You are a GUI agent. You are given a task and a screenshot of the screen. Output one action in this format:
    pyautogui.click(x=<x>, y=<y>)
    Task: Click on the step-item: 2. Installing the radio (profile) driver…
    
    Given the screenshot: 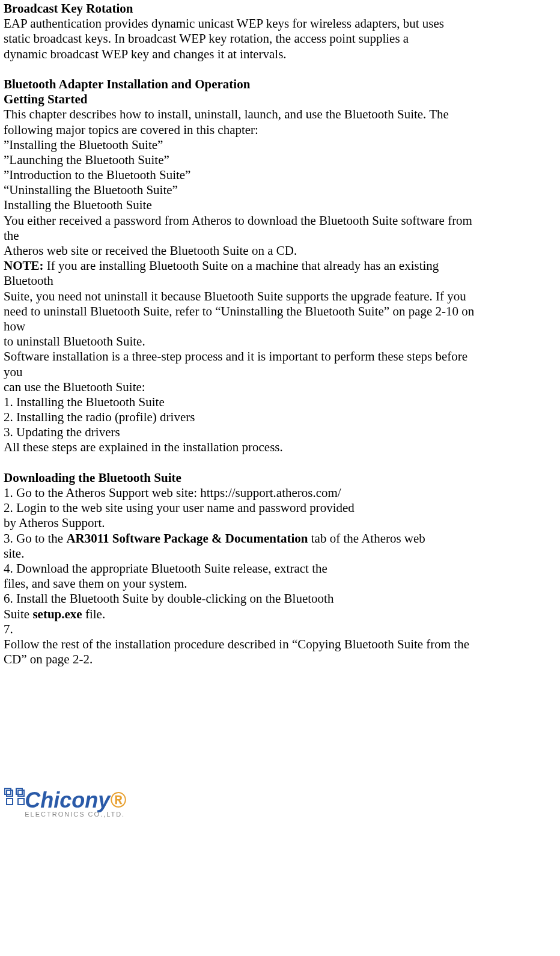 What is the action you would take?
    pyautogui.click(x=280, y=417)
    